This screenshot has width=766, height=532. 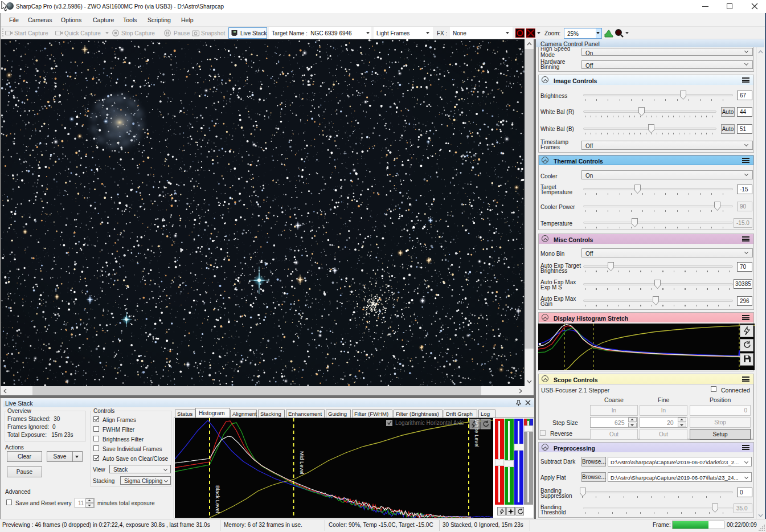 What do you see at coordinates (429, 423) in the screenshot?
I see `svg-text: Logarithmic Horizontal Axis` at bounding box center [429, 423].